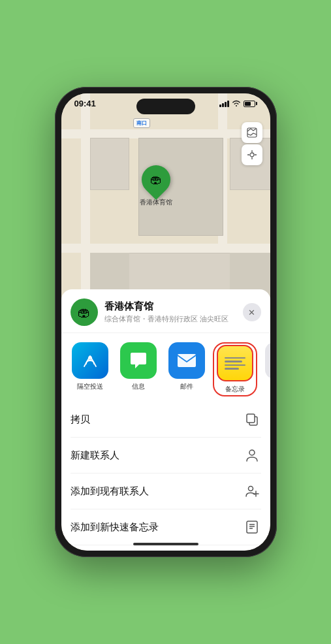 The height and width of the screenshot is (644, 331). Describe the element at coordinates (238, 103) in the screenshot. I see `status-icons` at that location.